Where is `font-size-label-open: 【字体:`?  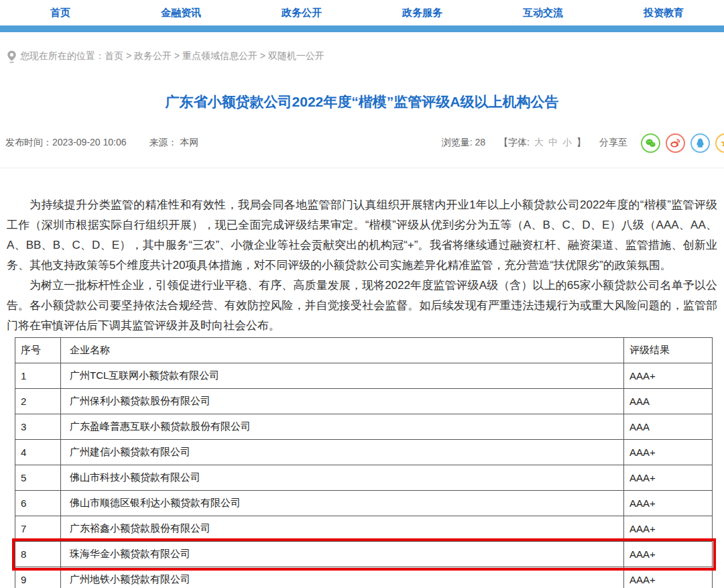 font-size-label-open: 【字体: is located at coordinates (514, 143).